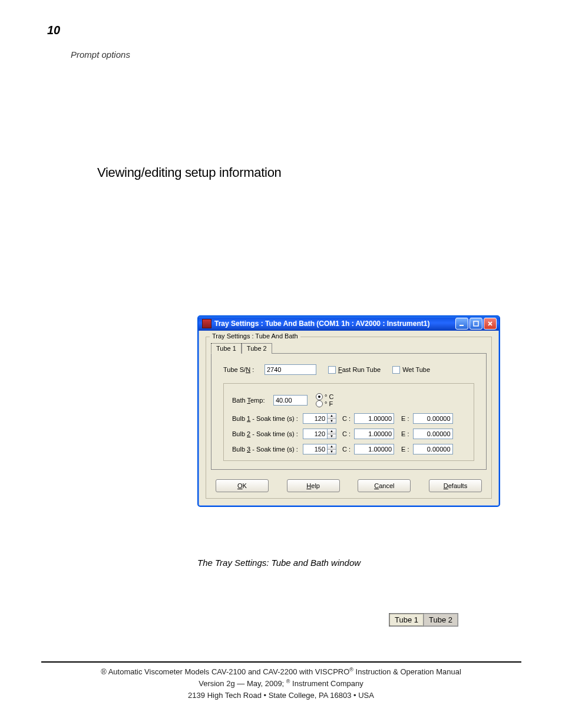 Image resolution: width=562 pixels, height=728 pixels. I want to click on footer: ® Automatic Viscometer Models CAV-2100 a…, so click(281, 684).